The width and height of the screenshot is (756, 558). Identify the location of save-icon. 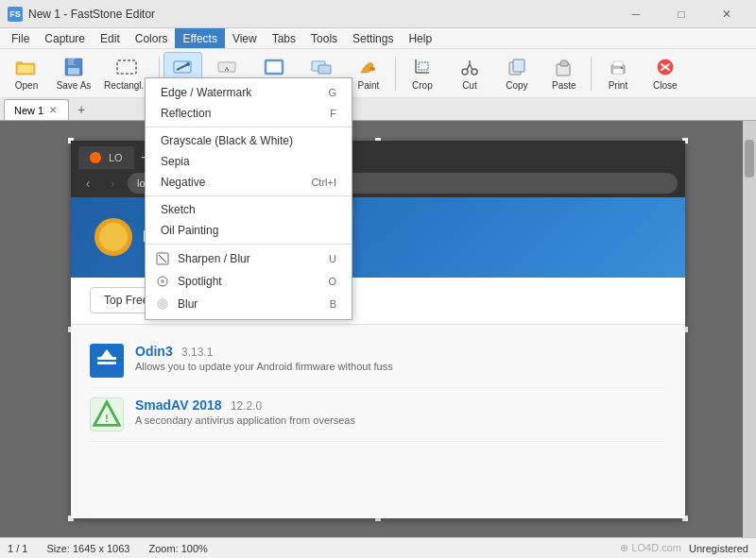
(74, 67).